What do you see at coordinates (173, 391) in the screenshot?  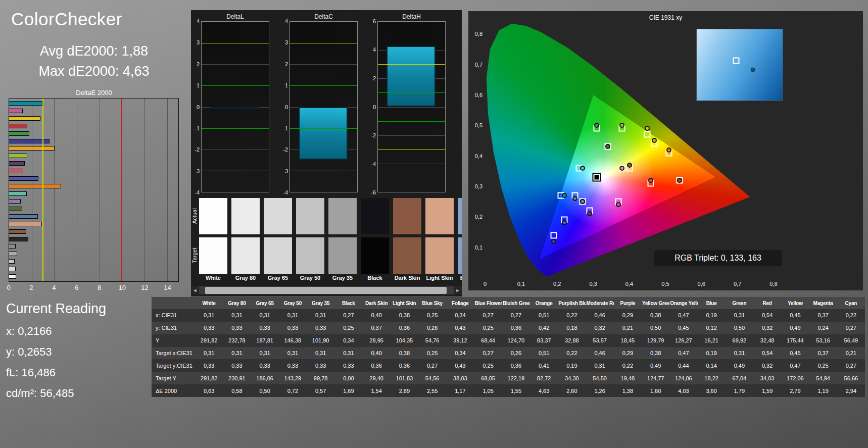 I see `row-label: ΔE 2000` at bounding box center [173, 391].